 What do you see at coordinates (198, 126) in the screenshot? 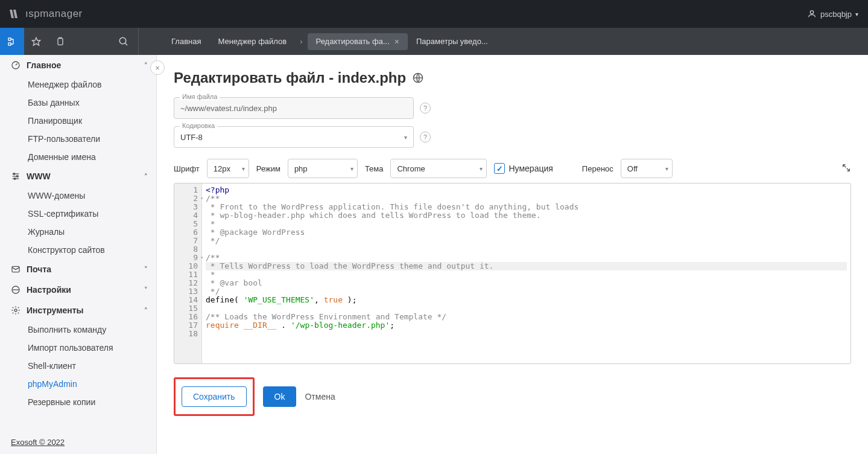
I see `encoding-label: Кодировка` at bounding box center [198, 126].